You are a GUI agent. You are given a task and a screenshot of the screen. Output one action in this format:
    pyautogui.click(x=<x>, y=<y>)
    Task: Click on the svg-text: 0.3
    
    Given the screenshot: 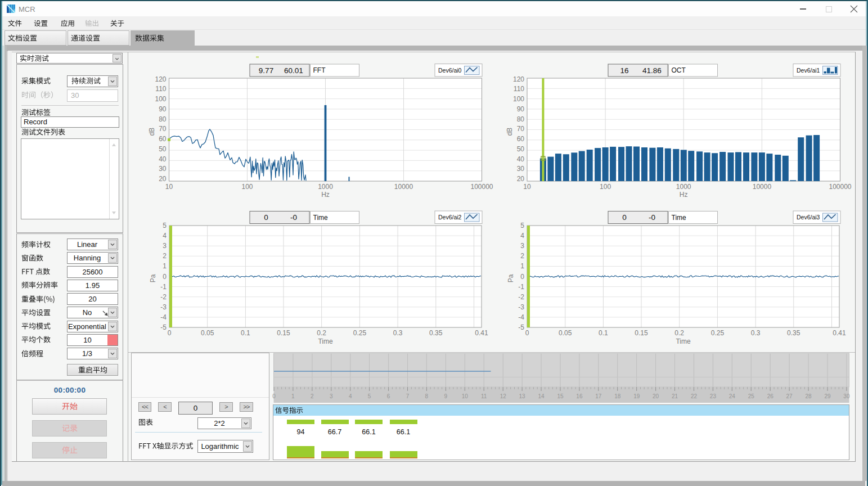 What is the action you would take?
    pyautogui.click(x=398, y=333)
    